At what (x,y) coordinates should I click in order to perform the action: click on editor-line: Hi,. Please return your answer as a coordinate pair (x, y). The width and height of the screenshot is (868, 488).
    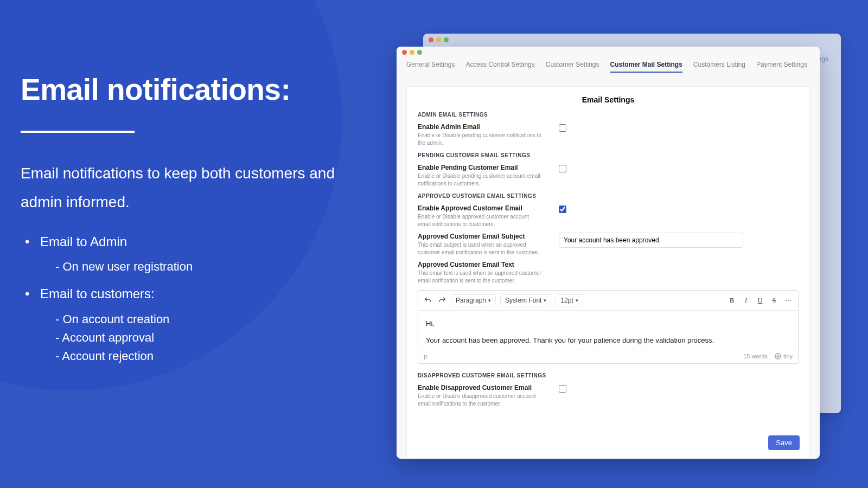
    Looking at the image, I should click on (608, 324).